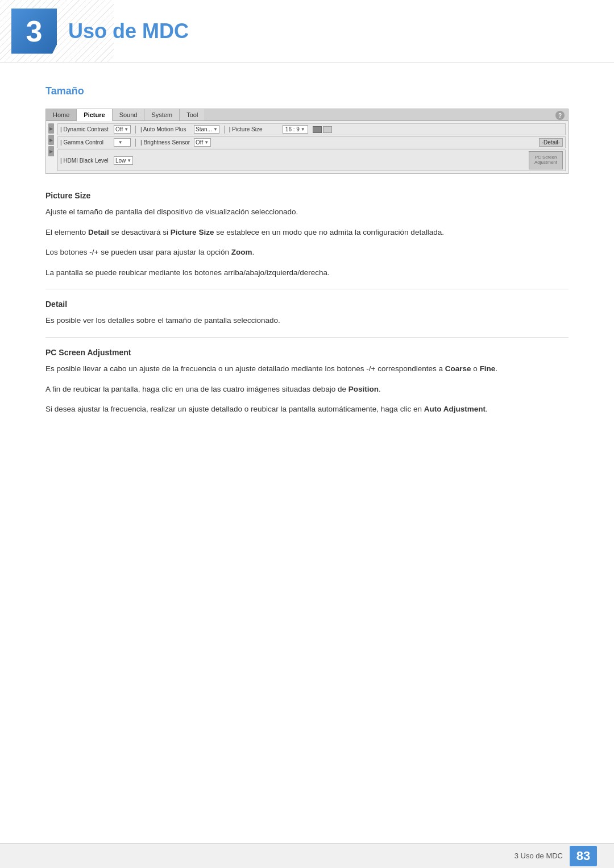 The height and width of the screenshot is (868, 614). I want to click on tab-picture: Picture, so click(94, 115).